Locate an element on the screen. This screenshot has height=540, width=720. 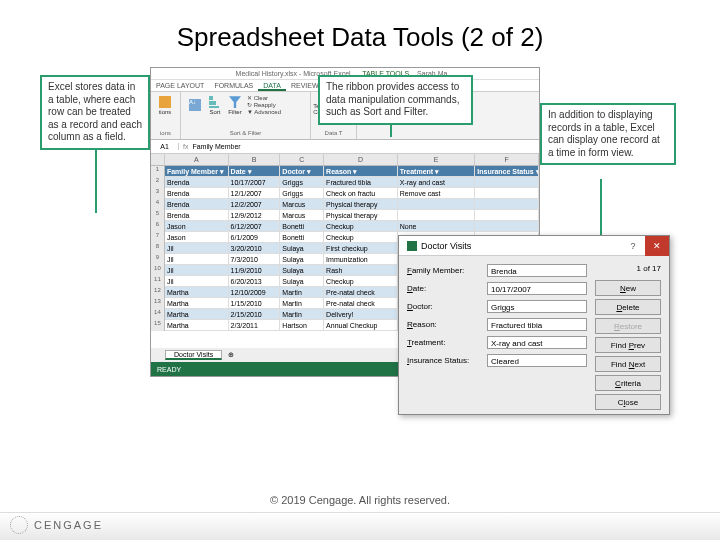
form-input: 10/17/2007 is located at coordinates (537, 288).